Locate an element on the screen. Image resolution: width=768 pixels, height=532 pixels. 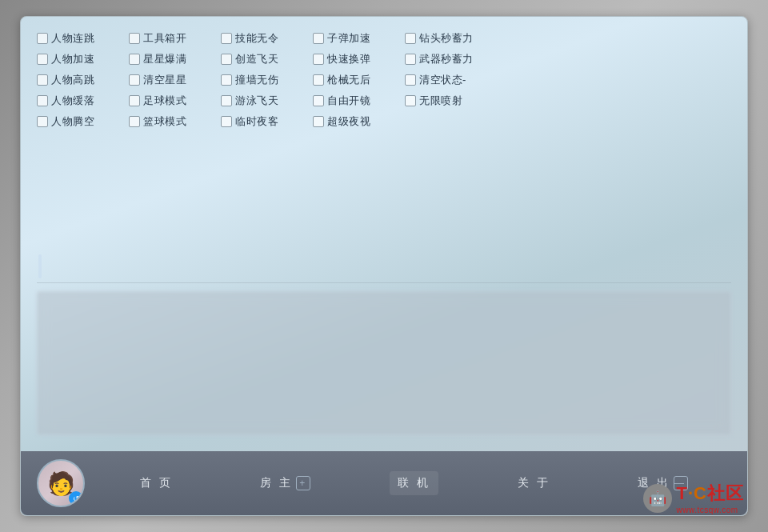
checkbox-label-cb3: 技能无令 is located at coordinates (257, 38).